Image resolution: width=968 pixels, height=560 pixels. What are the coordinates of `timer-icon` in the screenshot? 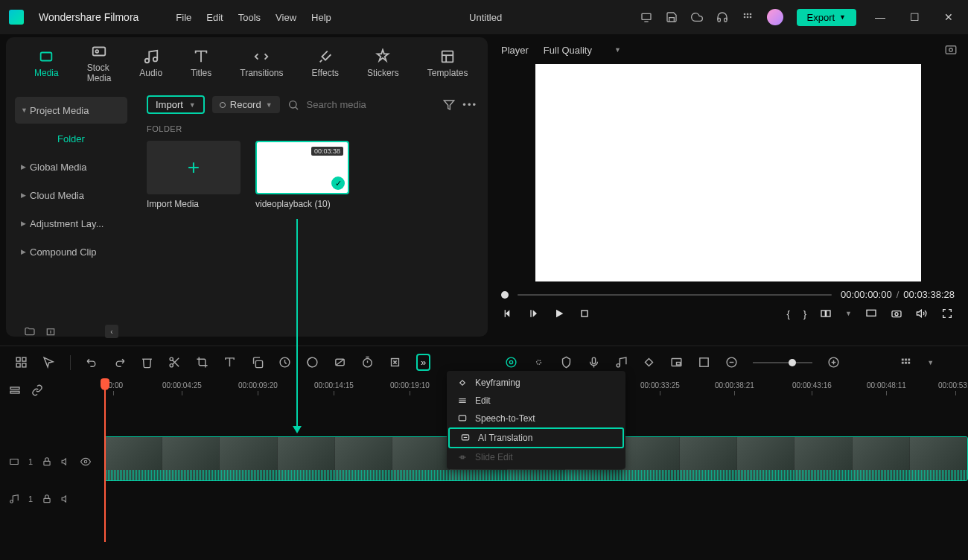 It's located at (368, 362).